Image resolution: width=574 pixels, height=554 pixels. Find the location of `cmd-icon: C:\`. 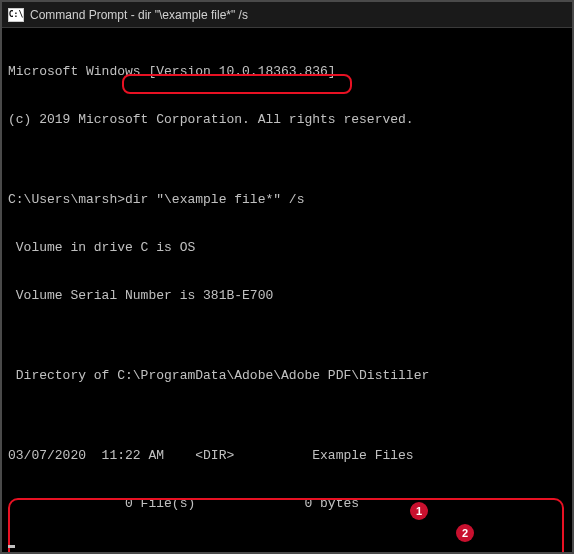

cmd-icon: C:\ is located at coordinates (16, 15).